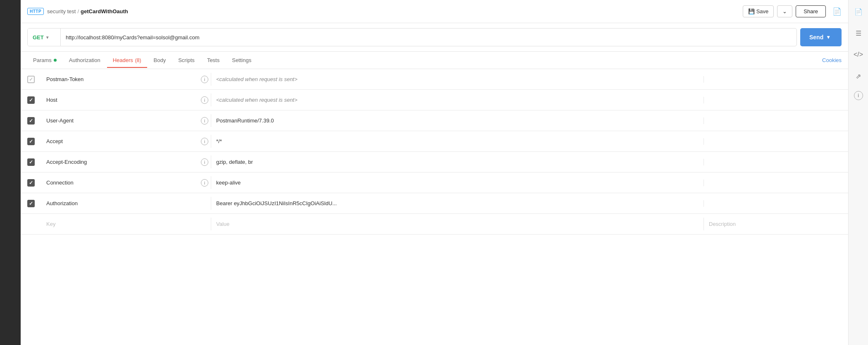 Image resolution: width=868 pixels, height=345 pixels. What do you see at coordinates (457, 141) in the screenshot?
I see `header-value-3: */*` at bounding box center [457, 141].